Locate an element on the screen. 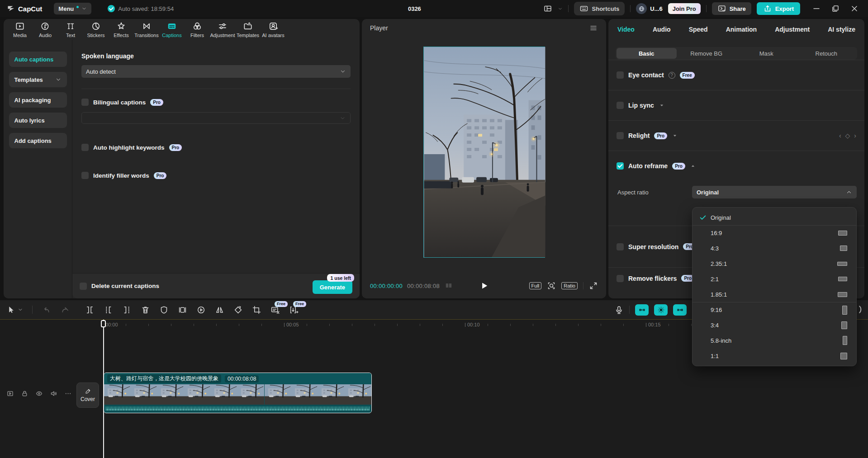  lock-icon is located at coordinates (24, 393).